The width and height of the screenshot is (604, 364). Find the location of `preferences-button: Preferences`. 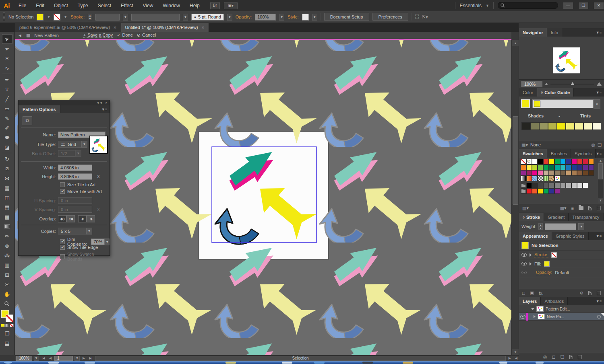

preferences-button: Preferences is located at coordinates (391, 17).